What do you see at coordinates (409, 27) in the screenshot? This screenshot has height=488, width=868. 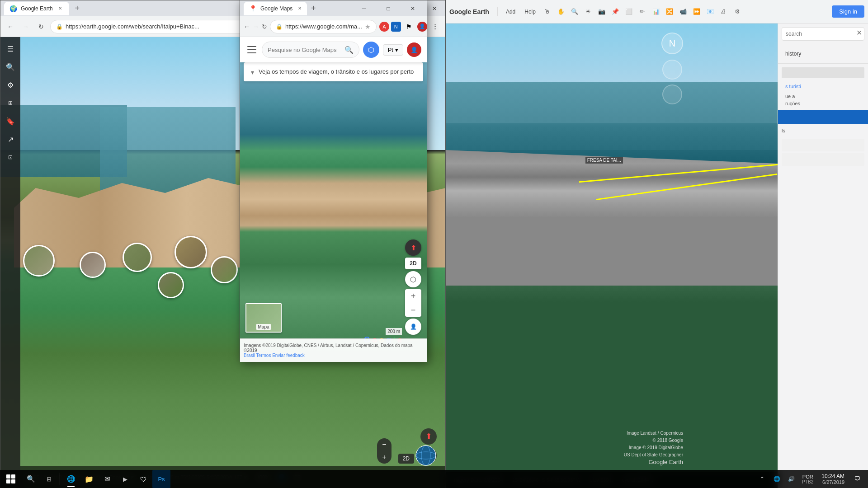 I see `maps-flag-icon: ⚑` at bounding box center [409, 27].